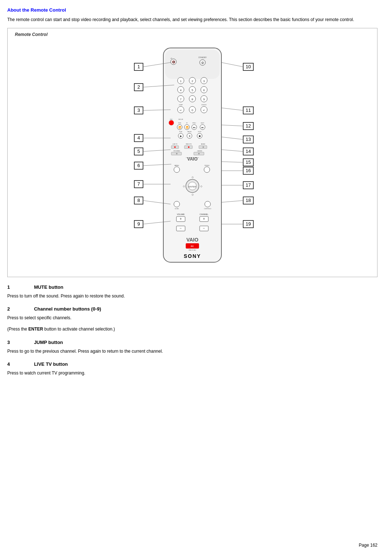 The height and width of the screenshot is (555, 392). What do you see at coordinates (204, 214) in the screenshot?
I see `svg-text: CHANNEL` at bounding box center [204, 214].